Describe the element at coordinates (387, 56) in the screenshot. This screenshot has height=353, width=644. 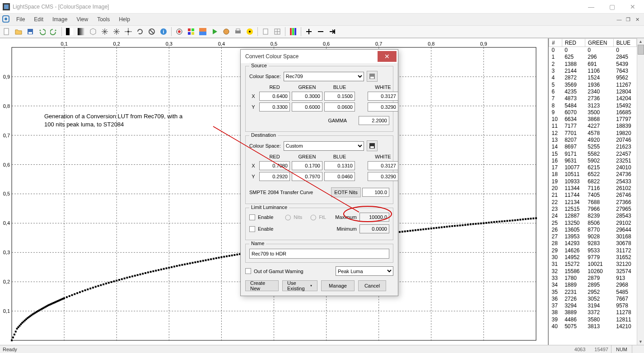
I see `dialog-close-button: ✕` at that location.